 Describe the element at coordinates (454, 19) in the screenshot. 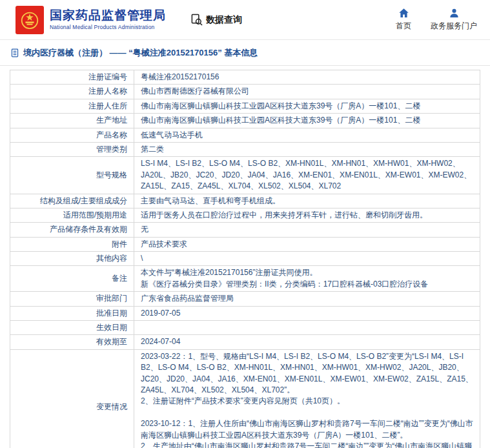

I see `nav-portal: 政务服务门户` at that location.